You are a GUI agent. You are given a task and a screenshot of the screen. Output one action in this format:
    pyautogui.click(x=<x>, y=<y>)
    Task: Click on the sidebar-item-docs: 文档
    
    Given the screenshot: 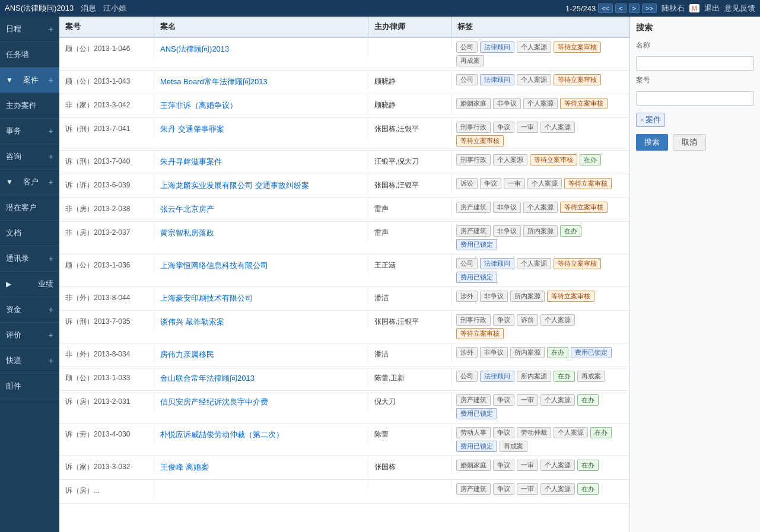 What is the action you would take?
    pyautogui.click(x=30, y=234)
    